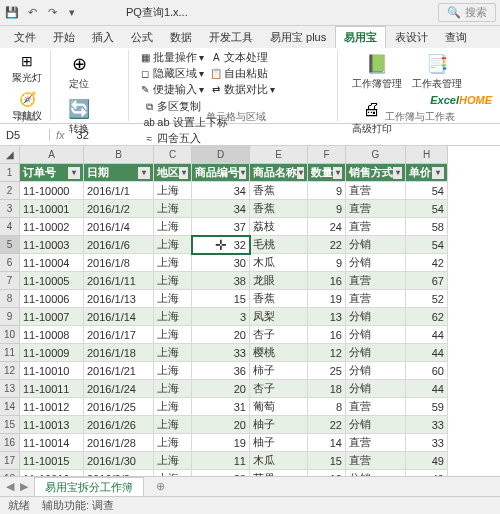  Describe the element at coordinates (10, 317) in the screenshot. I see `row-header: 9` at that location.